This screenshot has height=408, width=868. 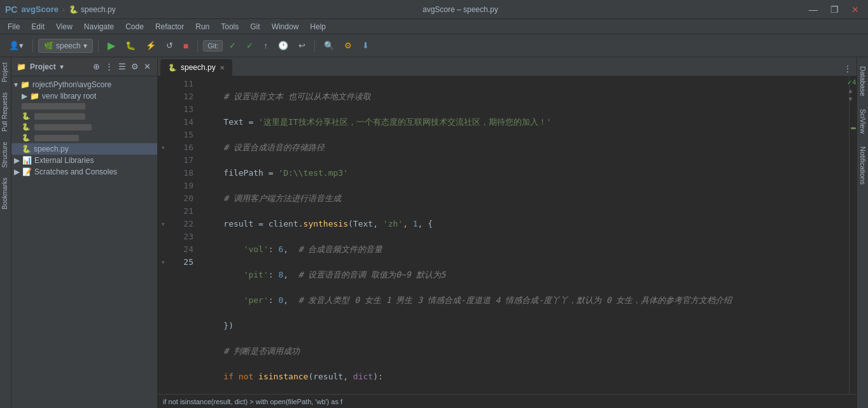 I want to click on code-line-22: if not isinstance(result, dict):, so click(x=524, y=377).